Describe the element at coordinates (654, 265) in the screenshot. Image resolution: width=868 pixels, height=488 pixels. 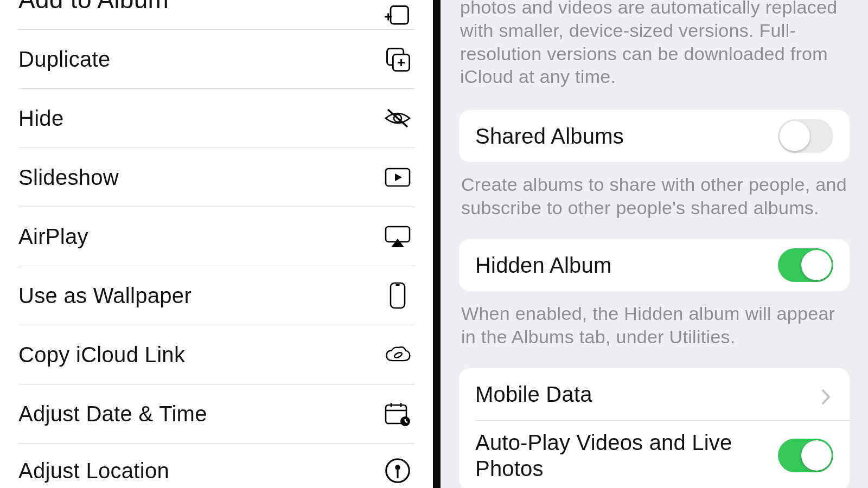
I see `settings-row-hidden-album: Hidden Album` at that location.